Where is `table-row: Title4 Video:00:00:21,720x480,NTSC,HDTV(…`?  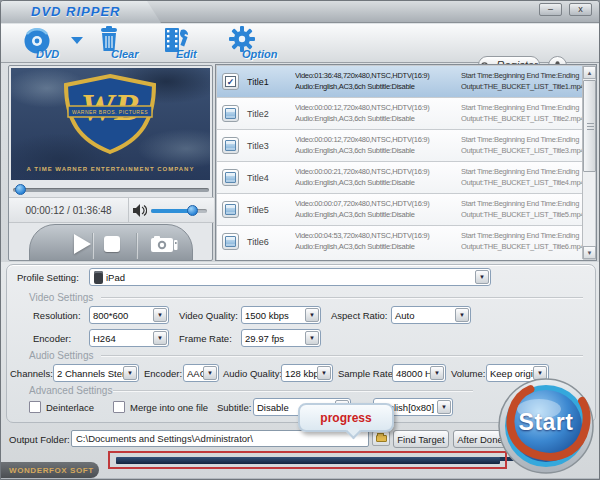 table-row: Title4 Video:00:00:21,720x480,NTSC,HDTV(… is located at coordinates (400, 178).